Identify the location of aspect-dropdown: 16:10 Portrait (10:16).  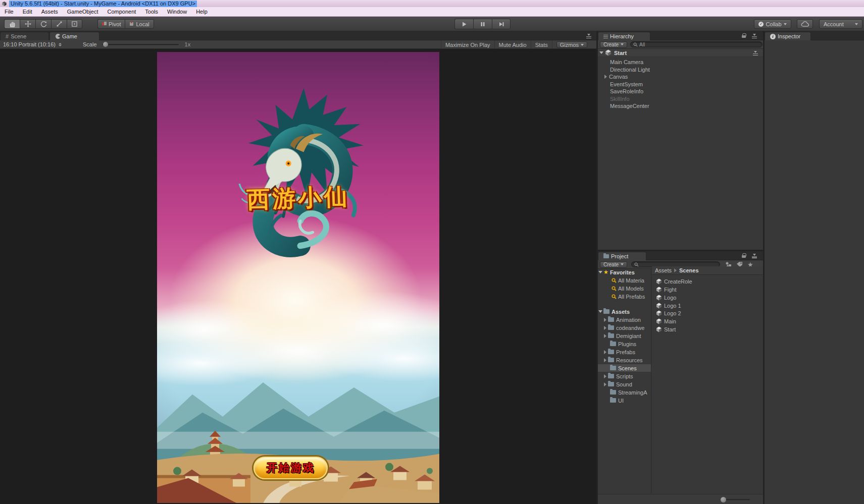
(40, 44).